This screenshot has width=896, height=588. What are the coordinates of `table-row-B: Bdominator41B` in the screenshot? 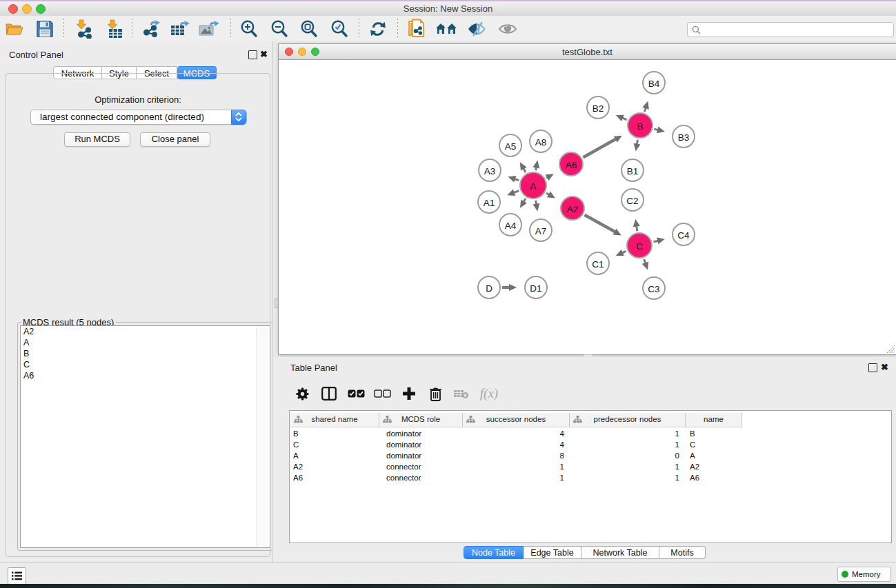 It's located at (590, 434).